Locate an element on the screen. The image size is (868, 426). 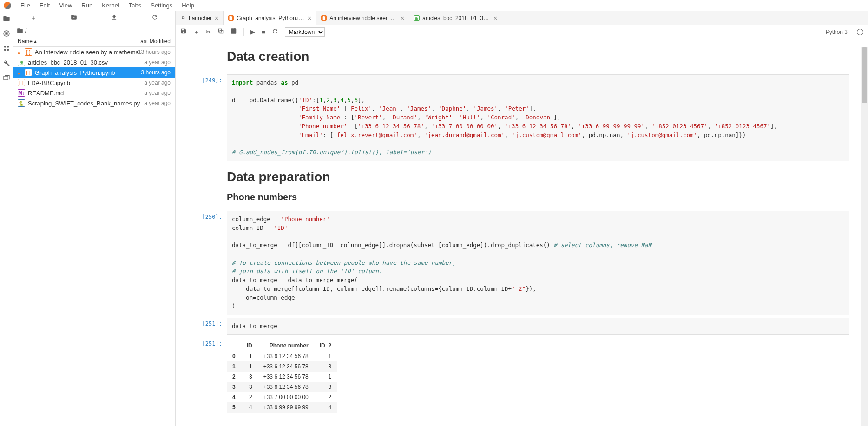
add-cell-icon: ＋ is located at coordinates (196, 32).